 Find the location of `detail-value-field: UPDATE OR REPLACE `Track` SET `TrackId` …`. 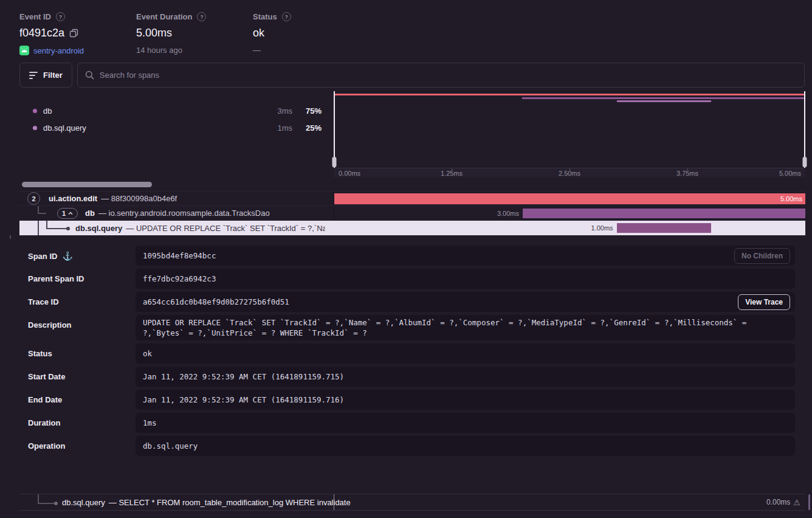

detail-value-field: UPDATE OR REPLACE `Track` SET `TrackId` … is located at coordinates (466, 328).